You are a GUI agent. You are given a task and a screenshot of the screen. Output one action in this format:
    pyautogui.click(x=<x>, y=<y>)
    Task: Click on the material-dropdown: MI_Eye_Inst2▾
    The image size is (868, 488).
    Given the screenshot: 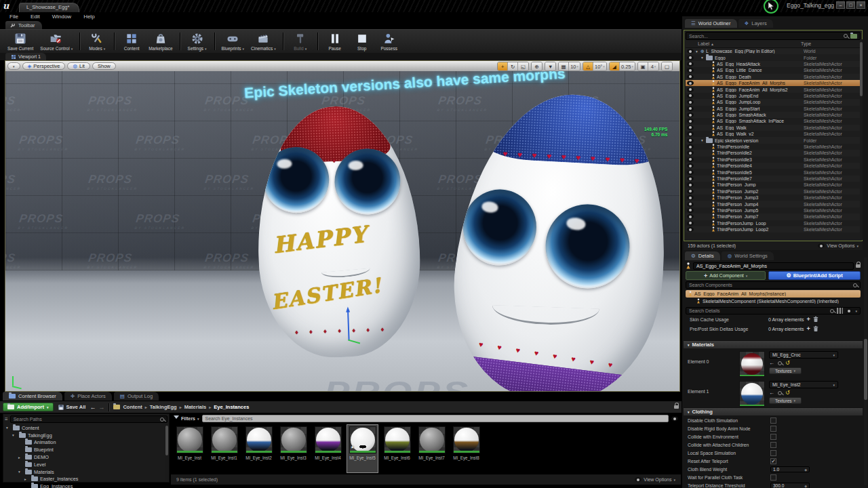 What is the action you would take?
    pyautogui.click(x=804, y=385)
    